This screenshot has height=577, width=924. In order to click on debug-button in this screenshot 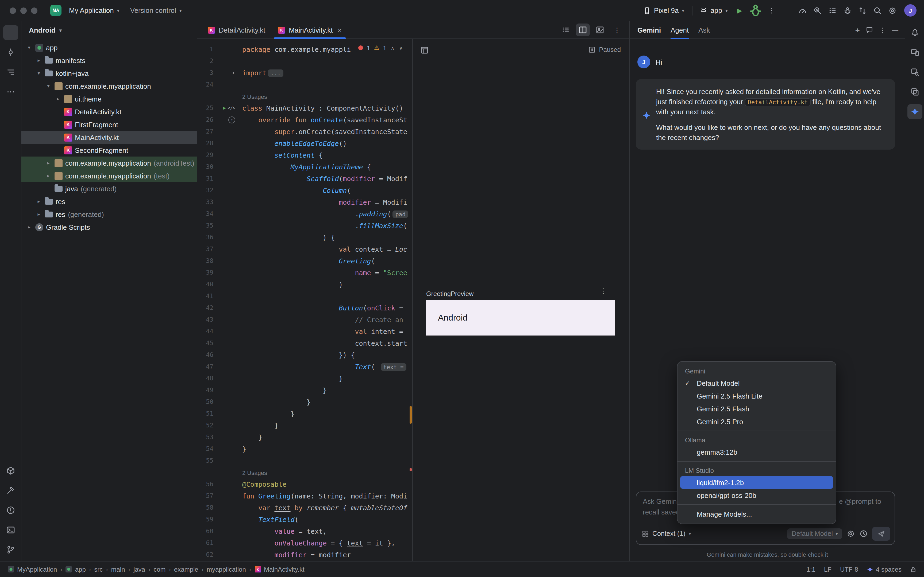, I will do `click(755, 11)`.